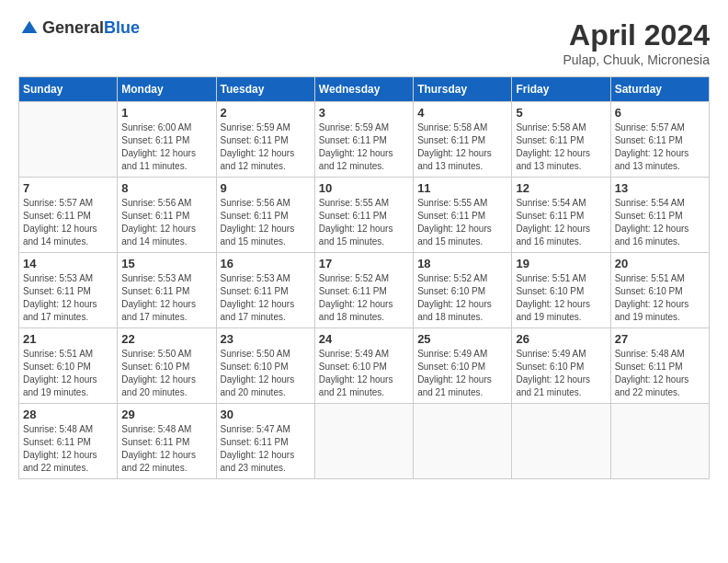  What do you see at coordinates (660, 215) in the screenshot?
I see `calendar-cell: 13Sunrise: 5:54 AM Sunset: 6:11 PM Dayli…` at bounding box center [660, 215].